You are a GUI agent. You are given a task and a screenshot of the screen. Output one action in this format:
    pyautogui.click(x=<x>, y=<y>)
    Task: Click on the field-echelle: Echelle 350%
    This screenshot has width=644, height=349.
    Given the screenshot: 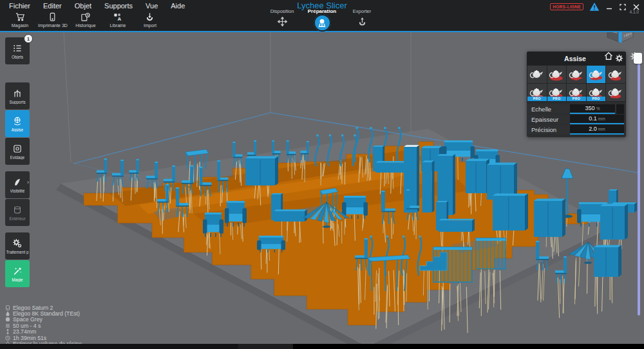 What is the action you would take?
    pyautogui.click(x=576, y=109)
    